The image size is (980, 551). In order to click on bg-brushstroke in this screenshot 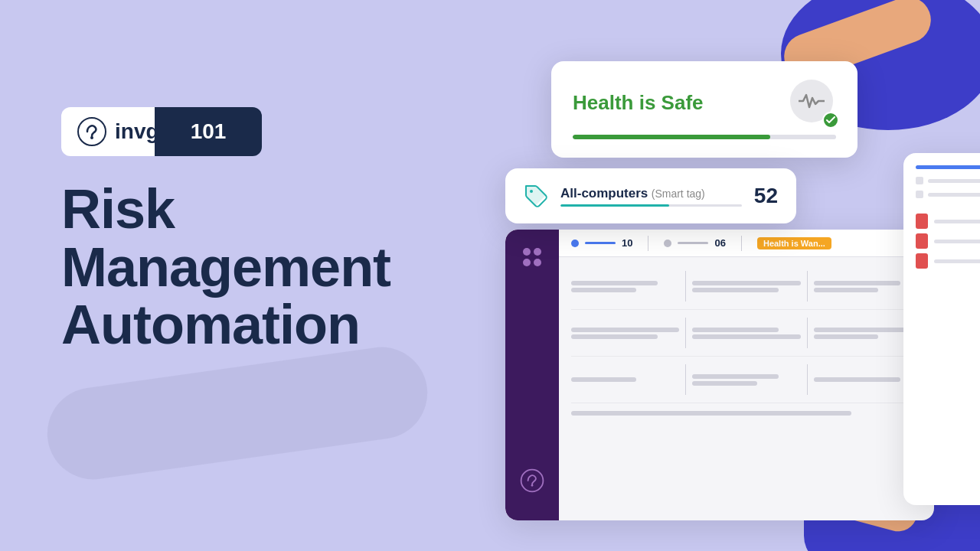, I will do `click(237, 413)`.